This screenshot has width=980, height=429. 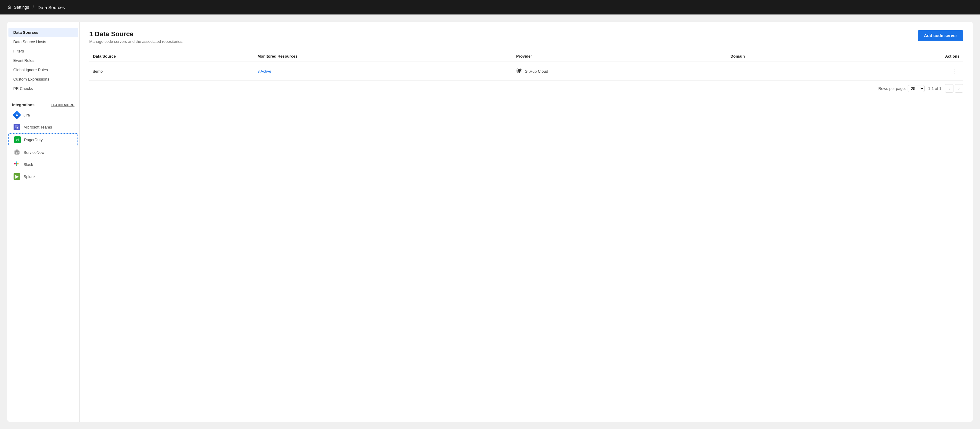 What do you see at coordinates (892, 89) in the screenshot?
I see `rows-per-page-label: Rows per page:` at bounding box center [892, 89].